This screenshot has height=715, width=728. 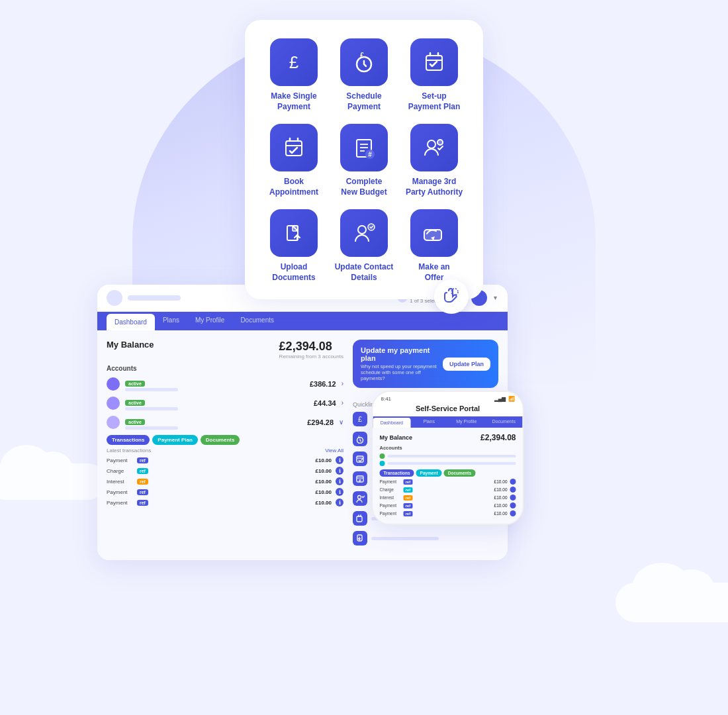 What do you see at coordinates (171, 321) in the screenshot?
I see `nav-tab-plans: Plans` at bounding box center [171, 321].